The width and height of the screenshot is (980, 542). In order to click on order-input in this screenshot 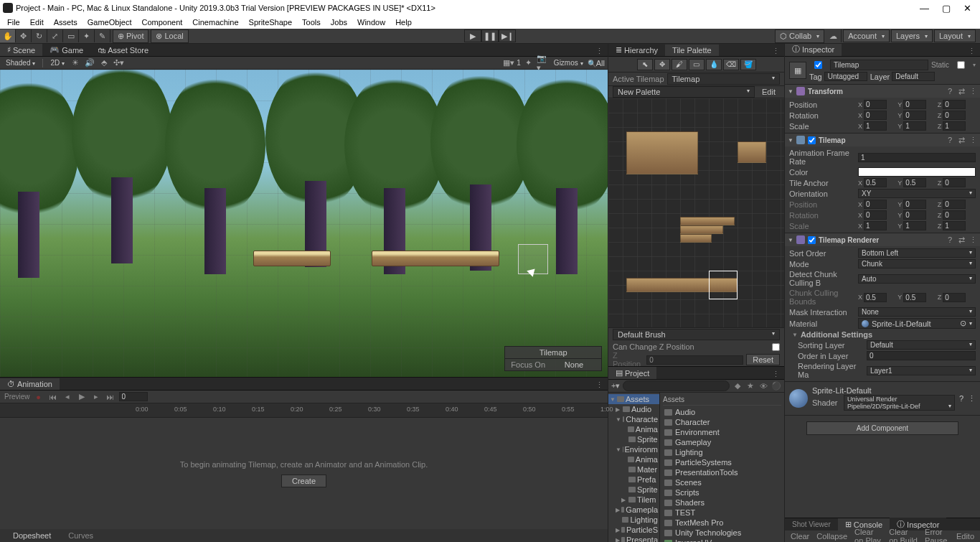, I will do `click(921, 356)`.